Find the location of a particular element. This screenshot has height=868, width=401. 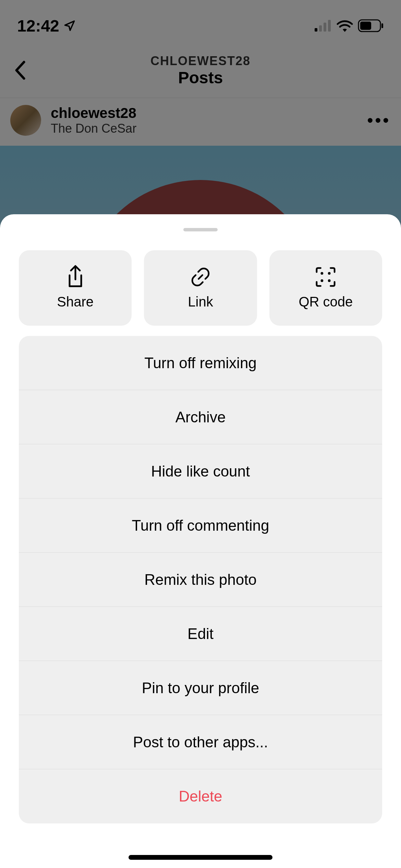

top-actions-row: Share Link is located at coordinates (200, 288).